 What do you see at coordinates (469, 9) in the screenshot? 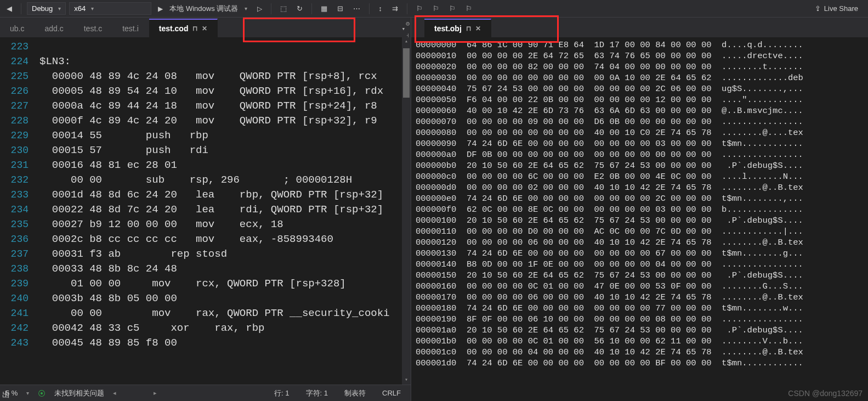
I see `bookmark-clear-icon: ⚐` at bounding box center [469, 9].